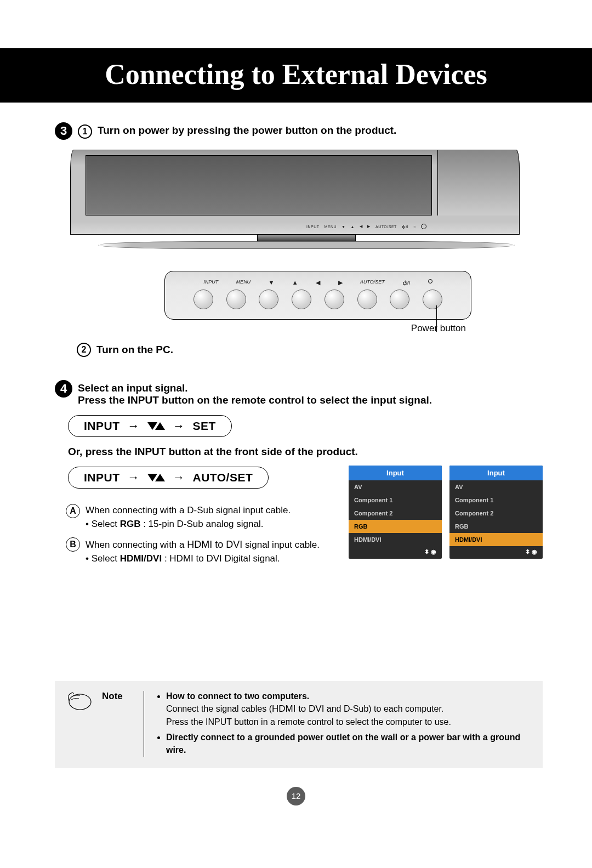 This screenshot has height=868, width=592. Describe the element at coordinates (432, 299) in the screenshot. I see `panel-power-button` at that location.